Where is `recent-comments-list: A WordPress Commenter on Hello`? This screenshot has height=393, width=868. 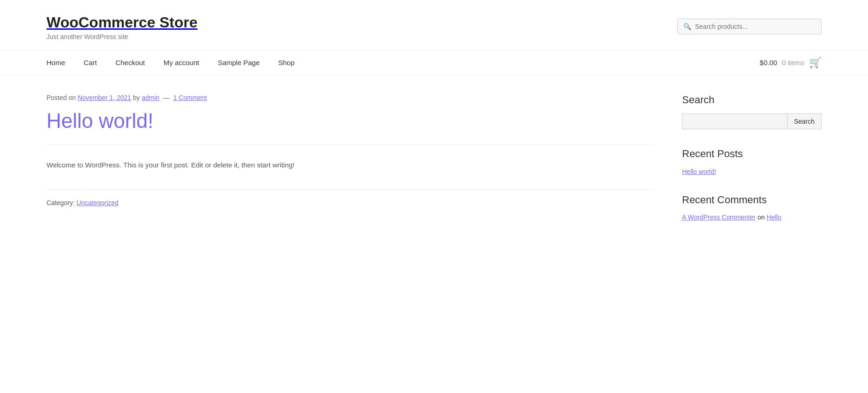
recent-comments-list: A WordPress Commenter on Hello is located at coordinates (752, 217).